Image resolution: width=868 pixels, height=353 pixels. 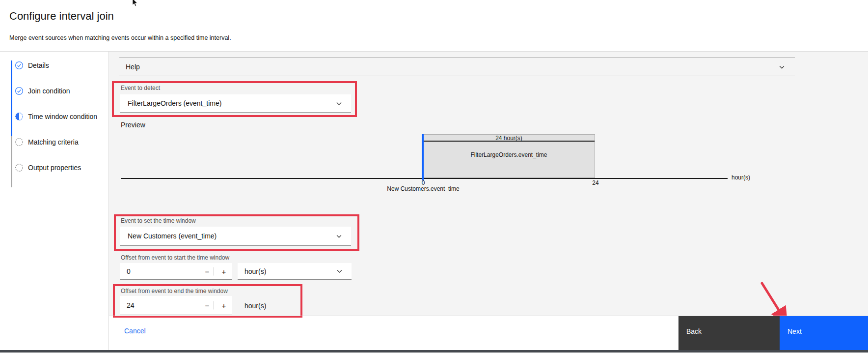 I want to click on offset-start-unit-value: hour(s), so click(x=255, y=271).